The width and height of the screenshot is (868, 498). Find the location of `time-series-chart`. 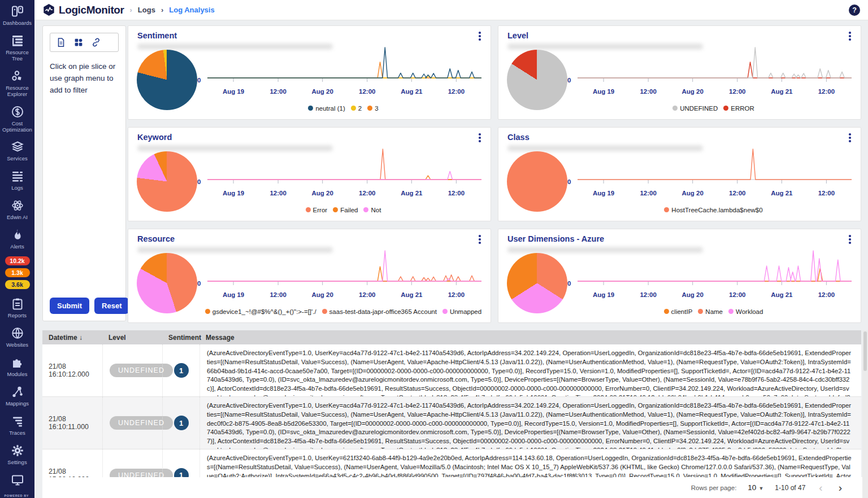

time-series-chart is located at coordinates (714, 269).